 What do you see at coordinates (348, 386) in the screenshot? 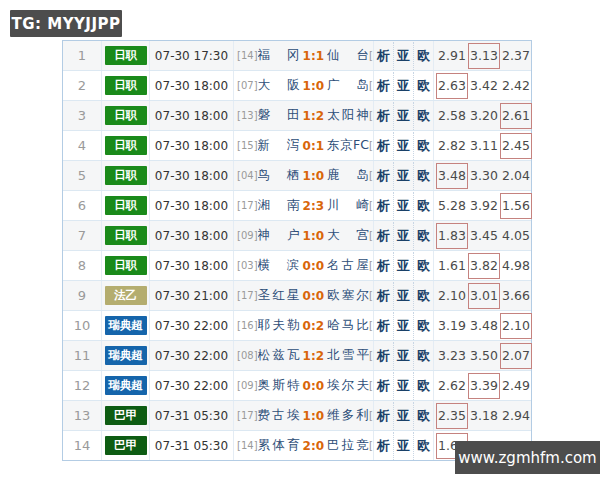
I see `away-team: 埃尔夫` at bounding box center [348, 386].